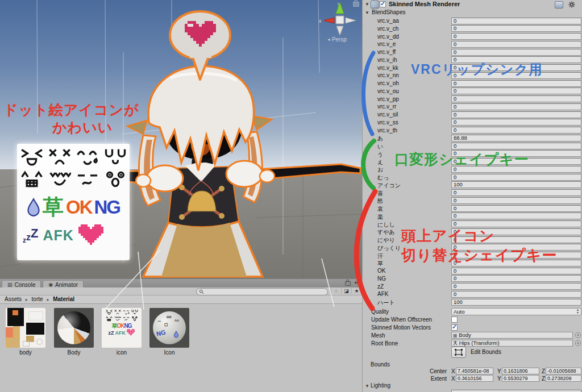 This screenshot has width=582, height=392. I want to click on label-button: ◪, so click(346, 291).